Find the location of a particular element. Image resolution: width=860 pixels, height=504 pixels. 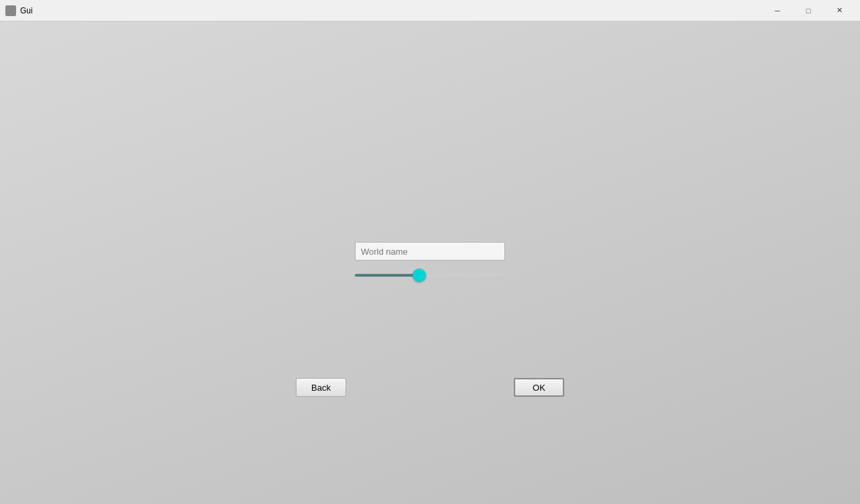

minimize-button: ─ is located at coordinates (777, 11).